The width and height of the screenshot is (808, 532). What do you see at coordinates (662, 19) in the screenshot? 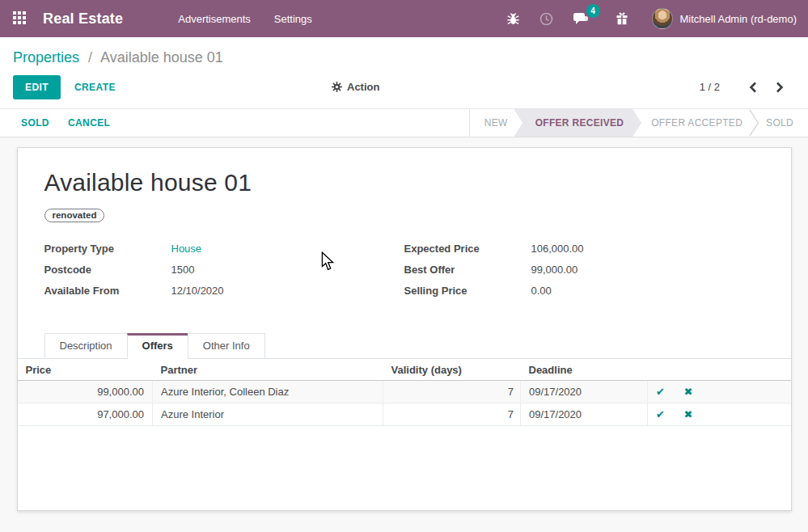
I see `user-avatar` at bounding box center [662, 19].